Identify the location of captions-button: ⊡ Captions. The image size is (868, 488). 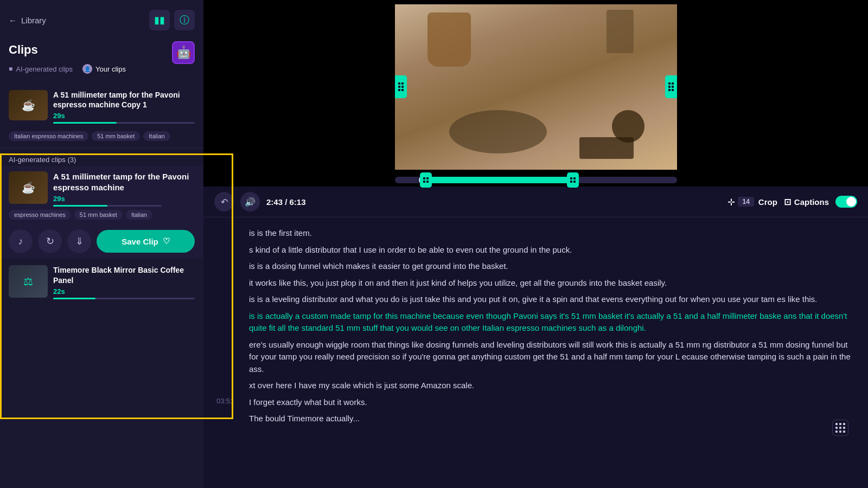
(806, 202).